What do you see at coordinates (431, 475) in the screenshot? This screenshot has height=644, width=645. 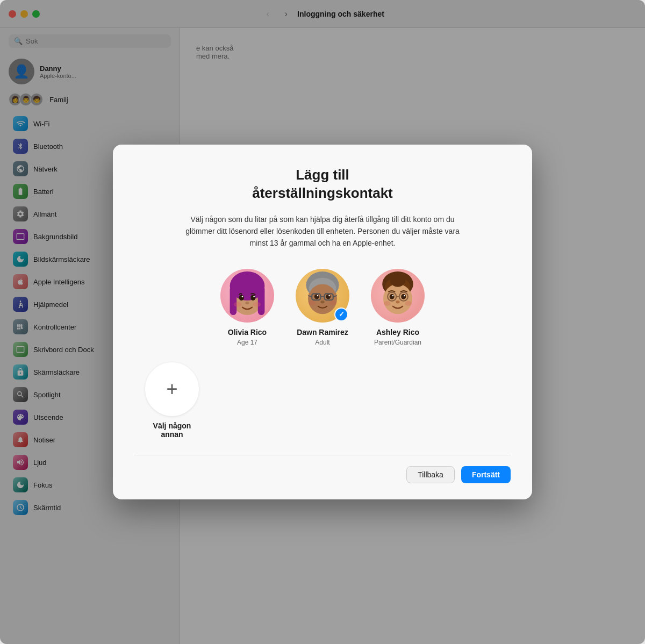 I see `back-button: Tillbaka` at bounding box center [431, 475].